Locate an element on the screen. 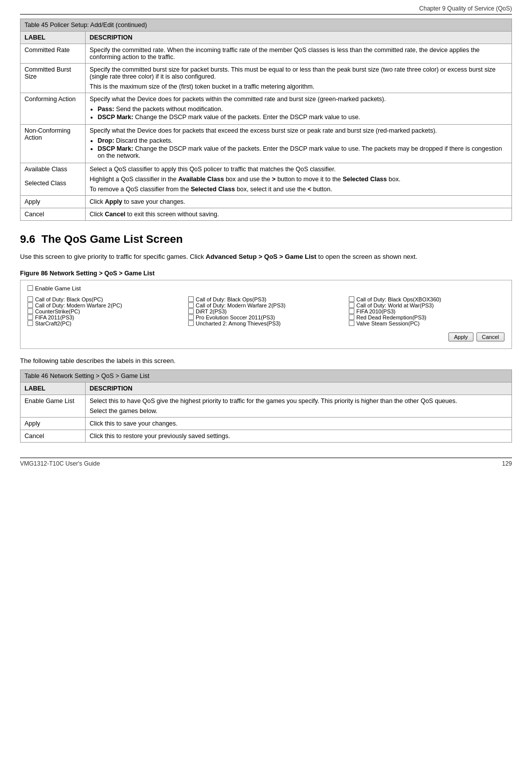 The image size is (532, 763). game-item: Call of Duty: Black Ops(PC) is located at coordinates (105, 299).